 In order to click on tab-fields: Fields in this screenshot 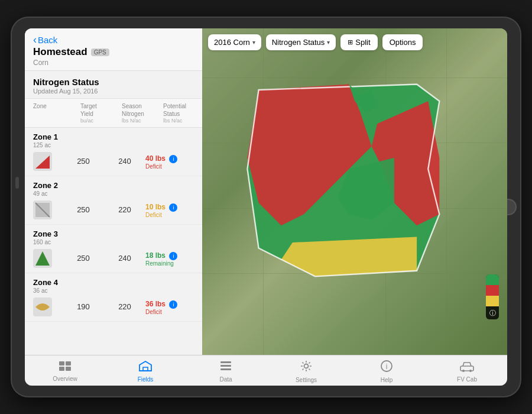, I will do `click(145, 371)`.